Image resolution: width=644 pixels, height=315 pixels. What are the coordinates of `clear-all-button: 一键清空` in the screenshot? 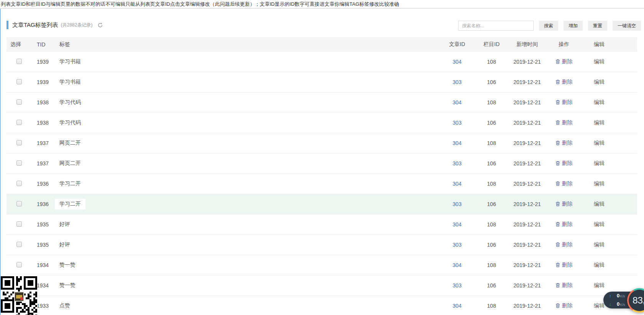 It's located at (627, 26).